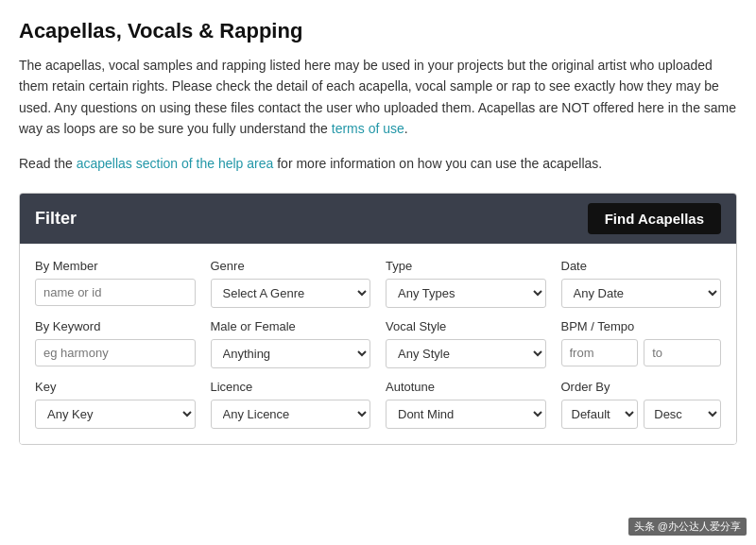 This screenshot has height=545, width=756. Describe the element at coordinates (466, 353) in the screenshot. I see `vocal-style-select: Any Style Rap Singing Spoken Word Beatbo…` at that location.